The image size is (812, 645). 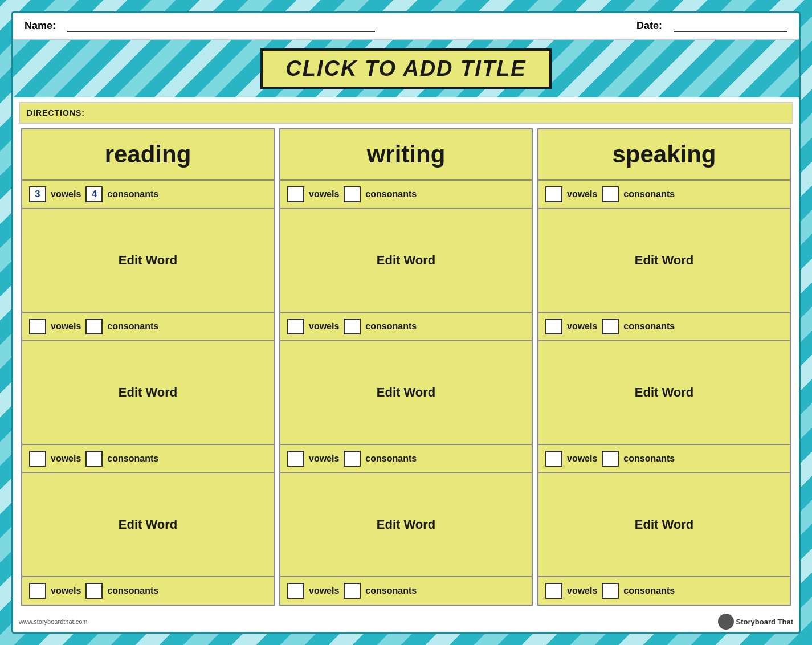 I want to click on entry-count-writing-3: vowels consonants, so click(x=406, y=591).